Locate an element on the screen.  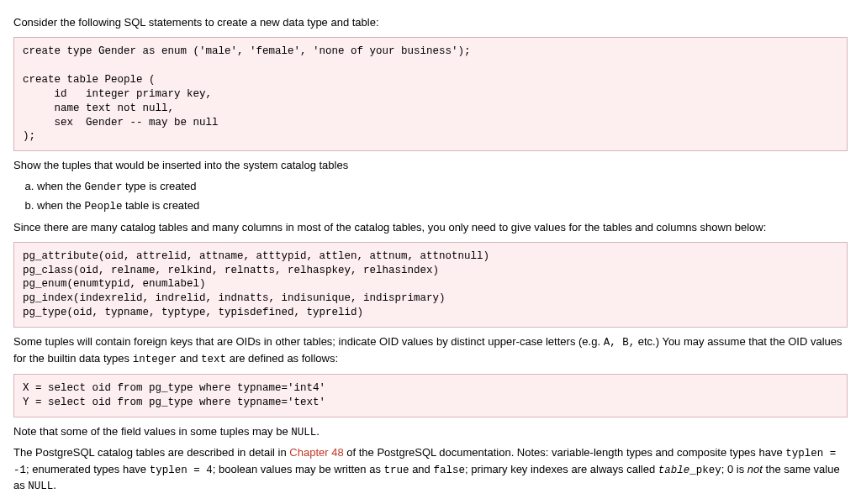
pg-doc-mid4: ; primary key indexes are always called is located at coordinates (562, 469).